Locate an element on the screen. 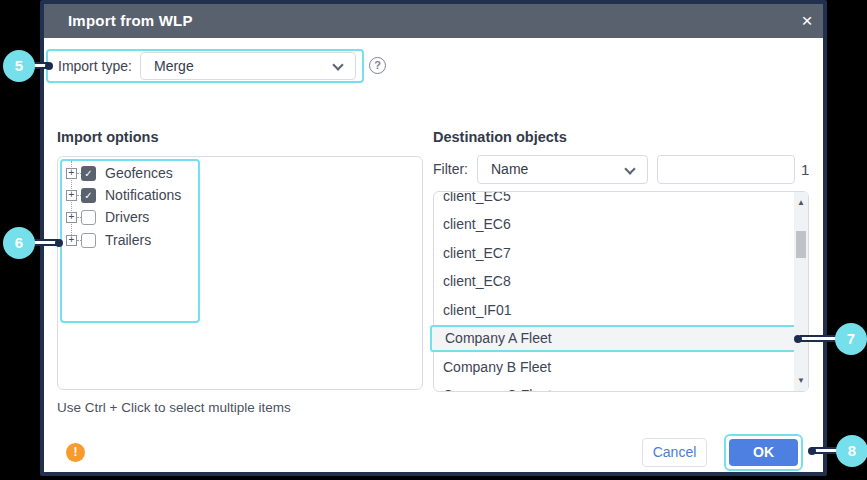 This screenshot has height=480, width=867. tree-item-drivers: + Drivers is located at coordinates (108, 217).